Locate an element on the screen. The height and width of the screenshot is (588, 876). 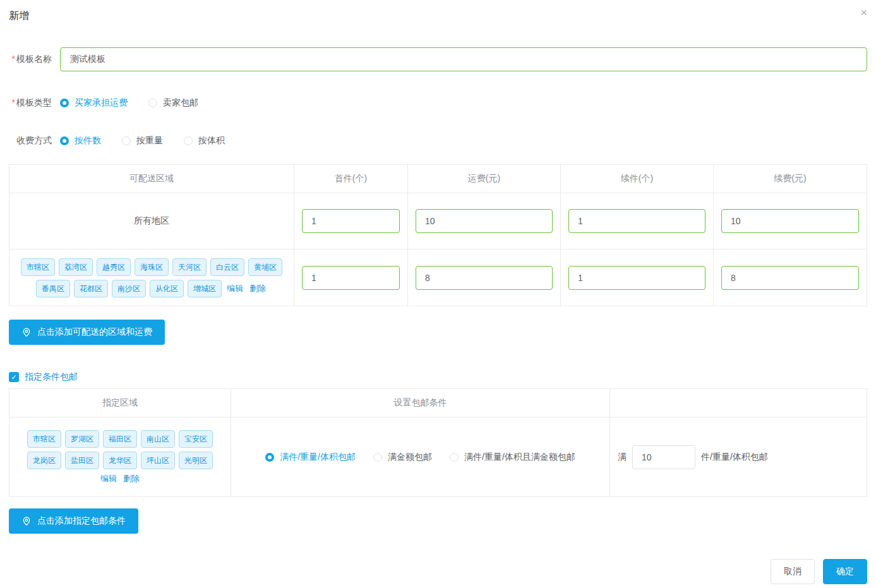
district-tag: 海珠区 is located at coordinates (152, 267).